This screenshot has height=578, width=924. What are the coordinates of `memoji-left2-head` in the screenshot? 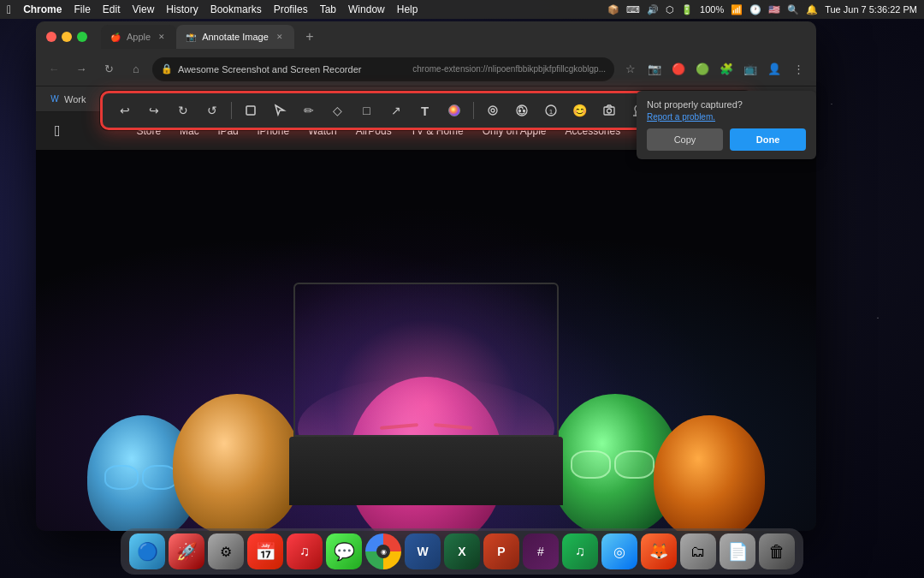 It's located at (237, 462).